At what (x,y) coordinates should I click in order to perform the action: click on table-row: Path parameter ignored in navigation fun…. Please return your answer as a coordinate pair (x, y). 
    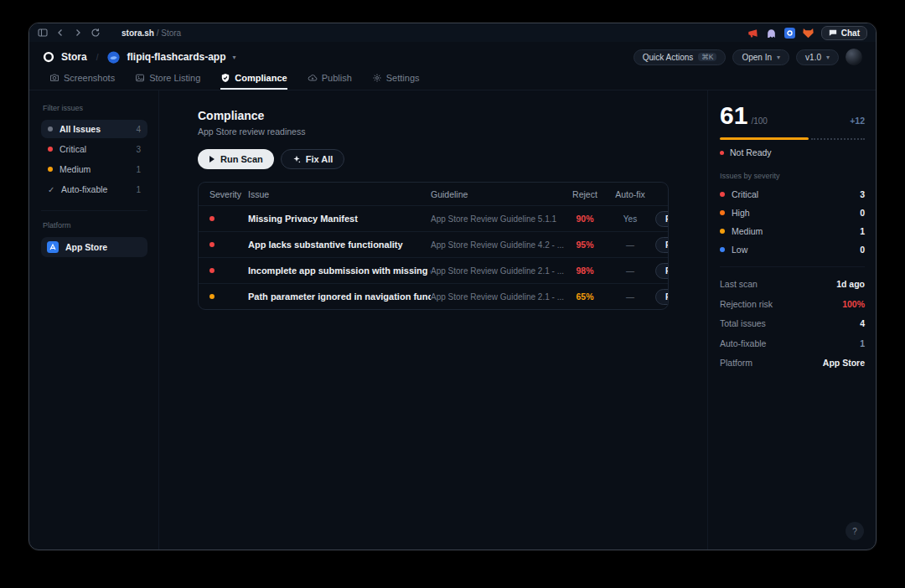
    Looking at the image, I should click on (433, 297).